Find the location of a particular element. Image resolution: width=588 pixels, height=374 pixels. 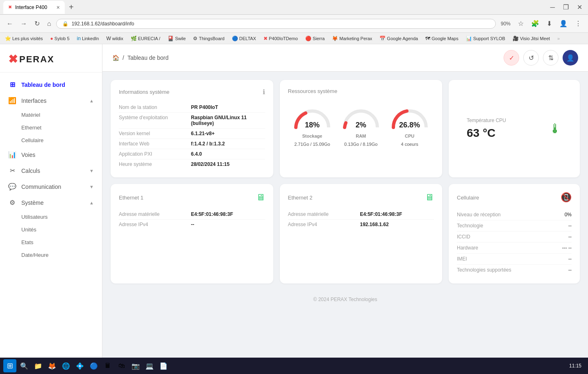

system-info-card: Informations système ℹ Nom de la station… is located at coordinates (192, 129).